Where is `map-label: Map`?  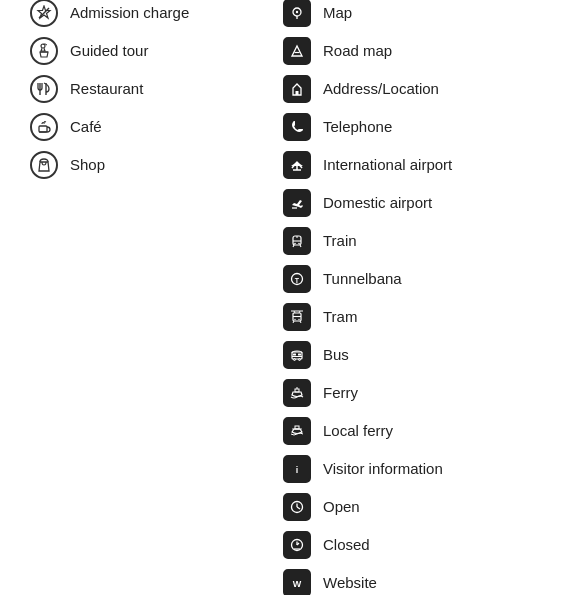
map-label: Map is located at coordinates (338, 12).